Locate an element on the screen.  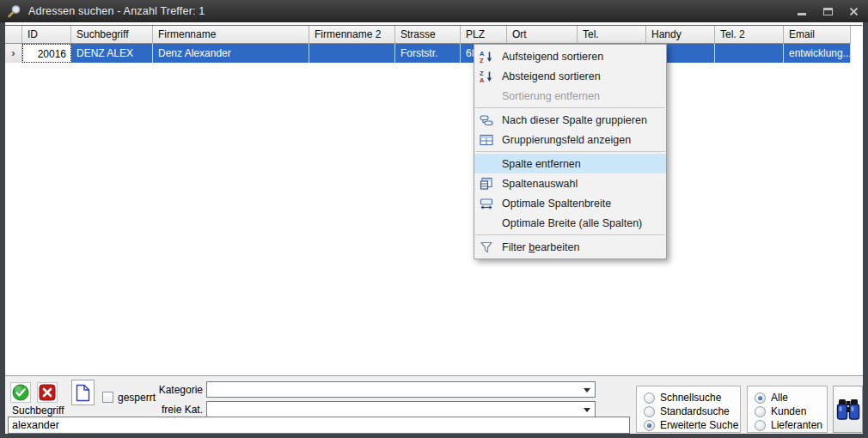
header-strasse: Strasse is located at coordinates (428, 34).